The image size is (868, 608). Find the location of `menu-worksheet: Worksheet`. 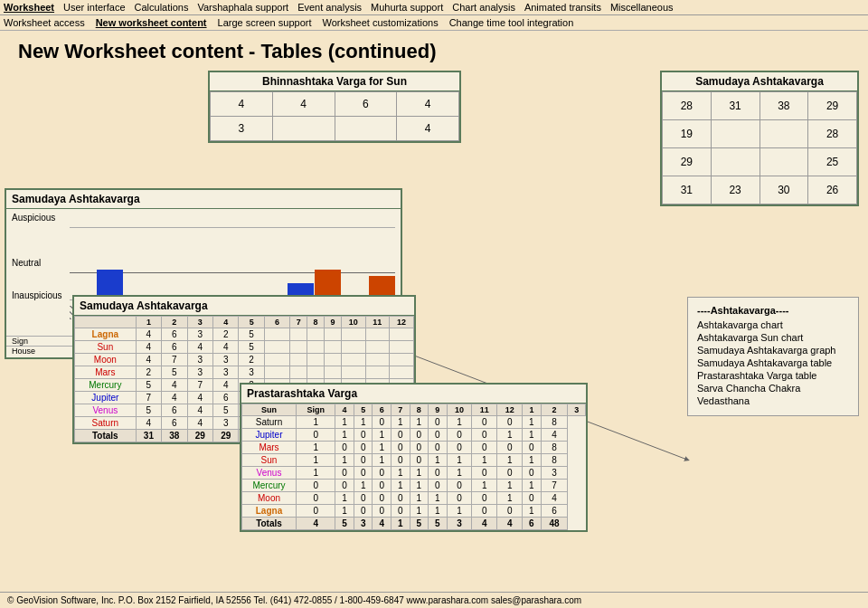

menu-worksheet: Worksheet is located at coordinates (29, 7).